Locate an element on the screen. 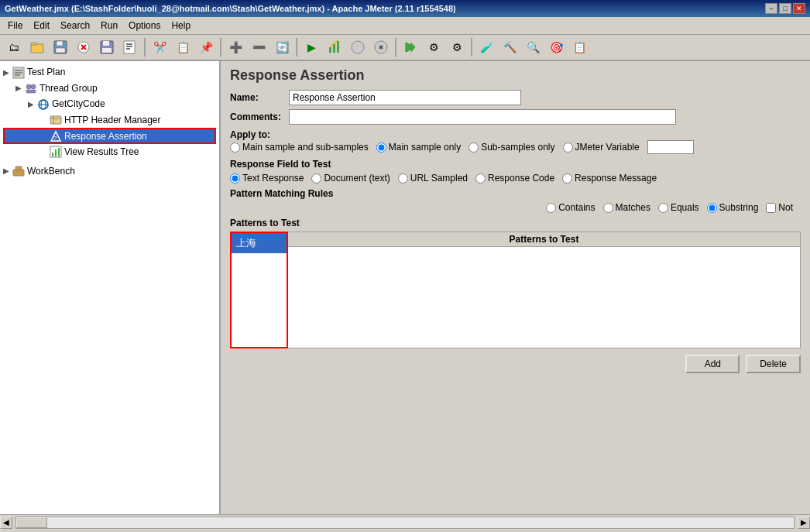 Image resolution: width=810 pixels, height=532 pixels. pr-equals-radio is located at coordinates (663, 208).